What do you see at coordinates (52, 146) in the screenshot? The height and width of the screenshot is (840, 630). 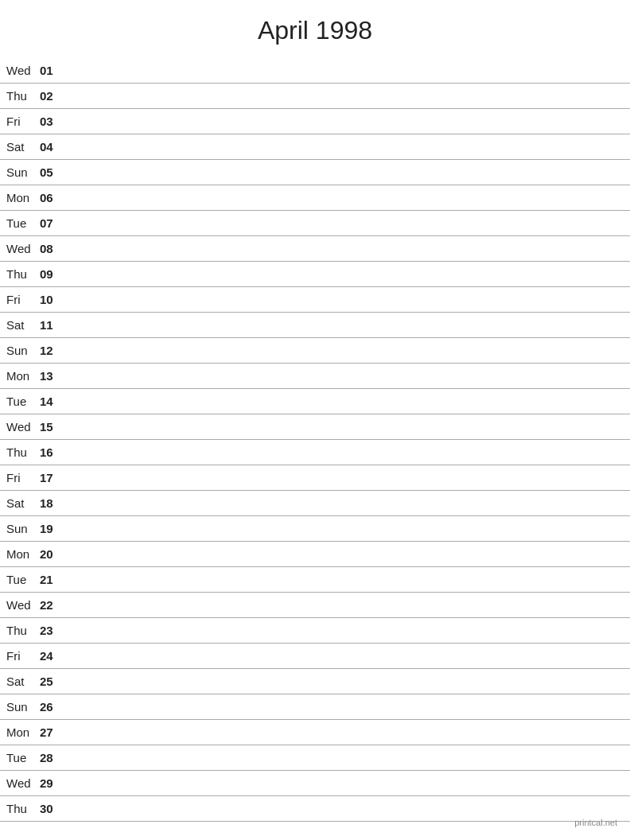 I see `day-number: 04` at bounding box center [52, 146].